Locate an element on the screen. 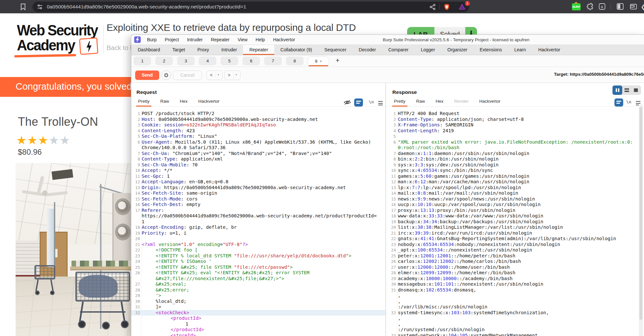  menu-project: Project is located at coordinates (172, 40).